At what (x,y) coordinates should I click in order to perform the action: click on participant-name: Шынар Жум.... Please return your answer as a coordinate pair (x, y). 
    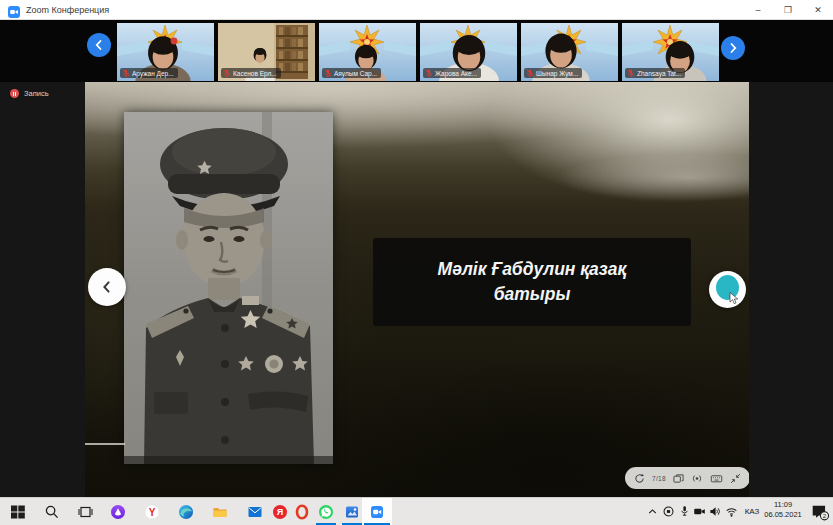
    Looking at the image, I should click on (557, 74).